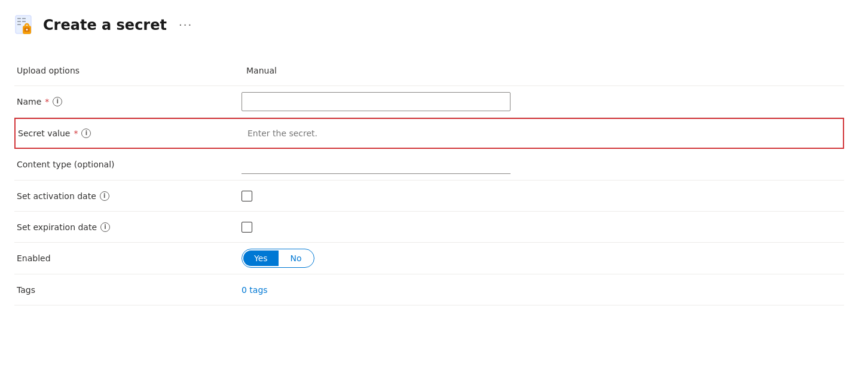  I want to click on content-type-control, so click(543, 164).